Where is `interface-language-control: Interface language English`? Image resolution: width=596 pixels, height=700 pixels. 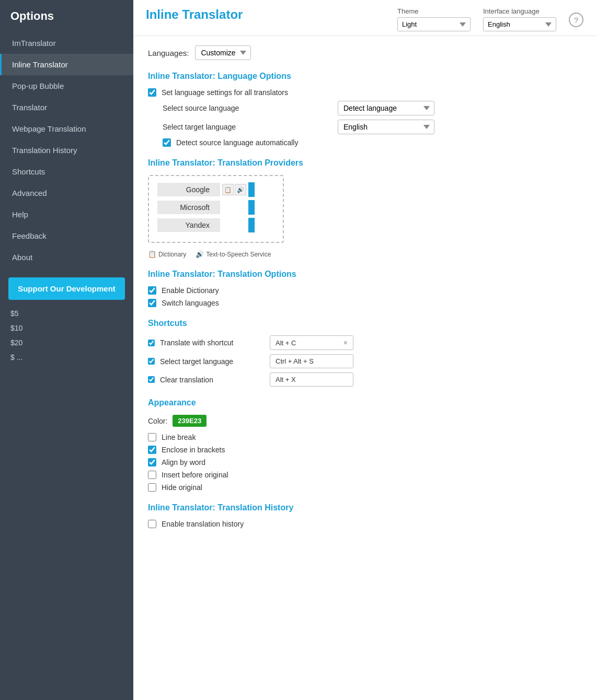 interface-language-control: Interface language English is located at coordinates (520, 19).